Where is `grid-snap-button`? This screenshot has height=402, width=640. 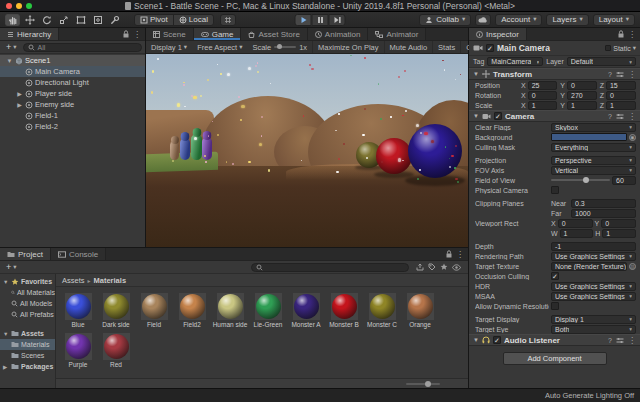
grid-snap-button is located at coordinates (228, 20).